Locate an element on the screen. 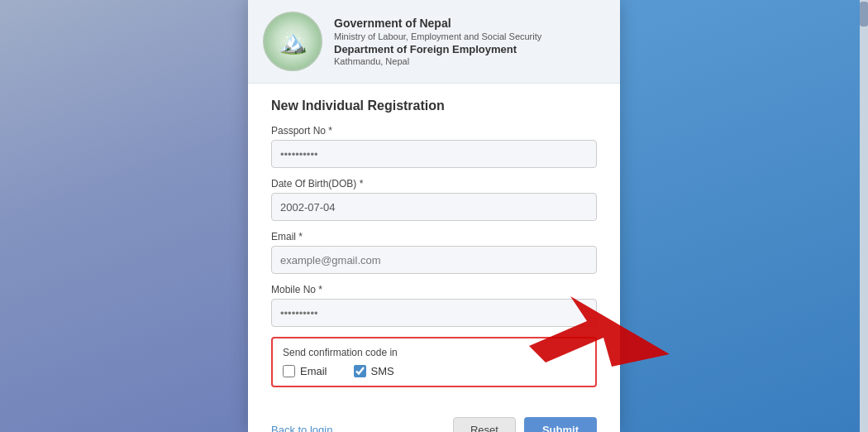 Image resolution: width=868 pixels, height=432 pixels. checkbox-row: Email SMS is located at coordinates (434, 371).